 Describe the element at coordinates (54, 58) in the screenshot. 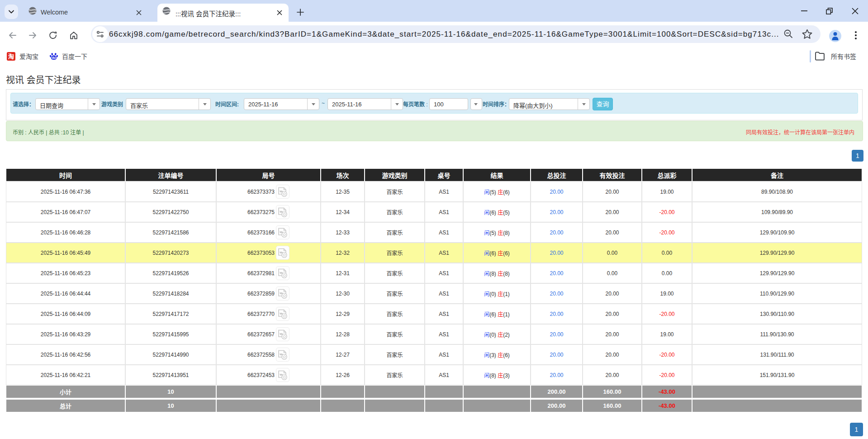

I see `svg-text: du` at that location.